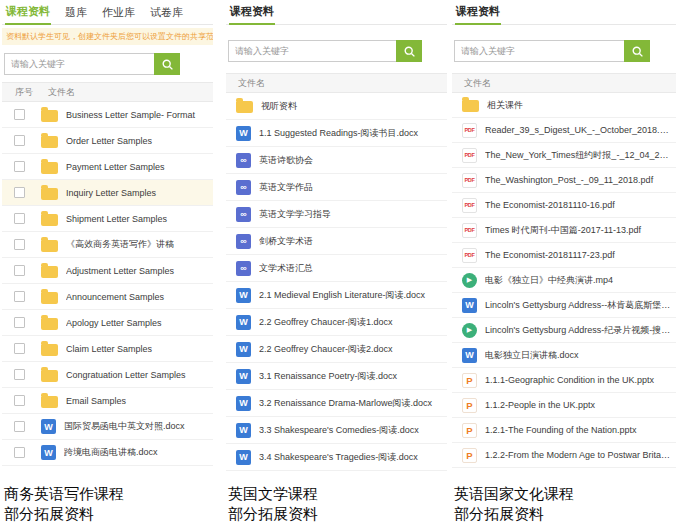  What do you see at coordinates (353, 242) in the screenshot?
I see `file-name: 剑桥文学术语` at bounding box center [353, 242].